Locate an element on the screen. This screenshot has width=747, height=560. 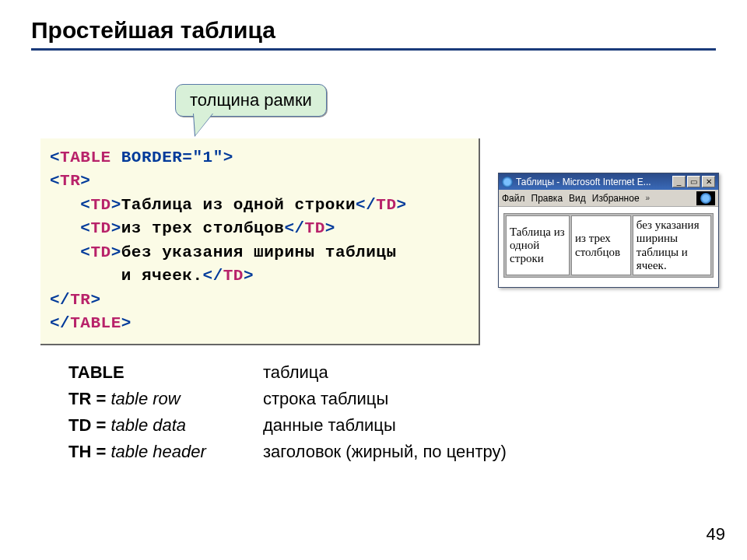
window-maximize-button: ▭ is located at coordinates (694, 182).